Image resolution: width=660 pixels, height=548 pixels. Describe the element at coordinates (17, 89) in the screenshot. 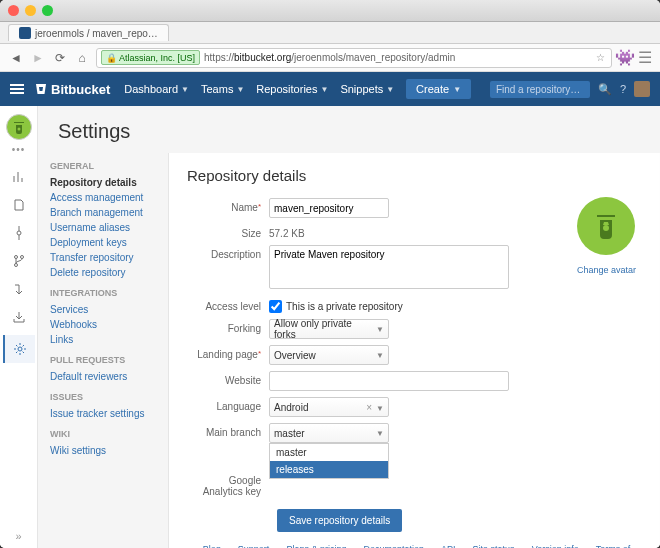

I see `hamburger-icon` at that location.